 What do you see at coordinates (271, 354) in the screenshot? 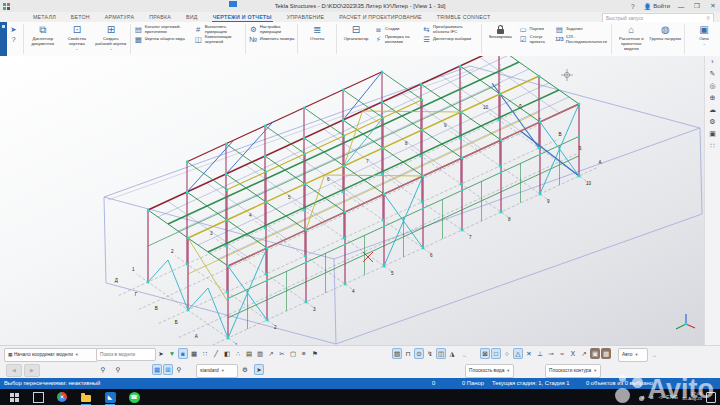
I see `select-welds-icon: ↗` at bounding box center [271, 354].